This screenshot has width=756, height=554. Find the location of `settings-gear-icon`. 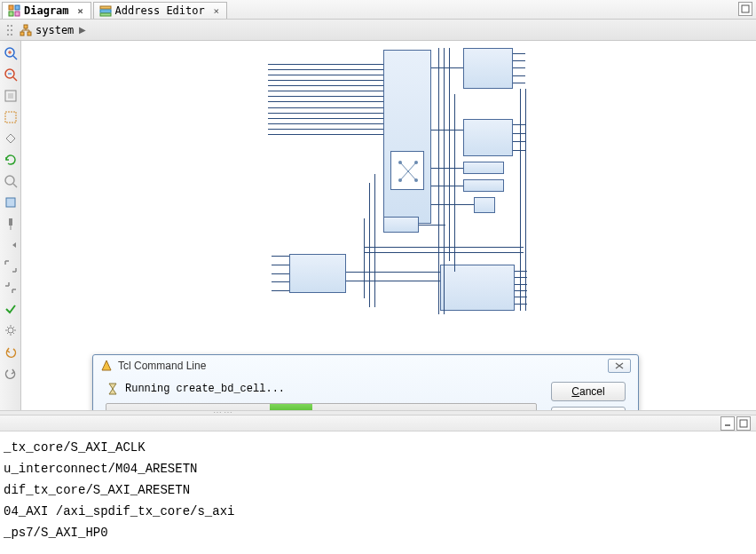

settings-gear-icon is located at coordinates (11, 330).